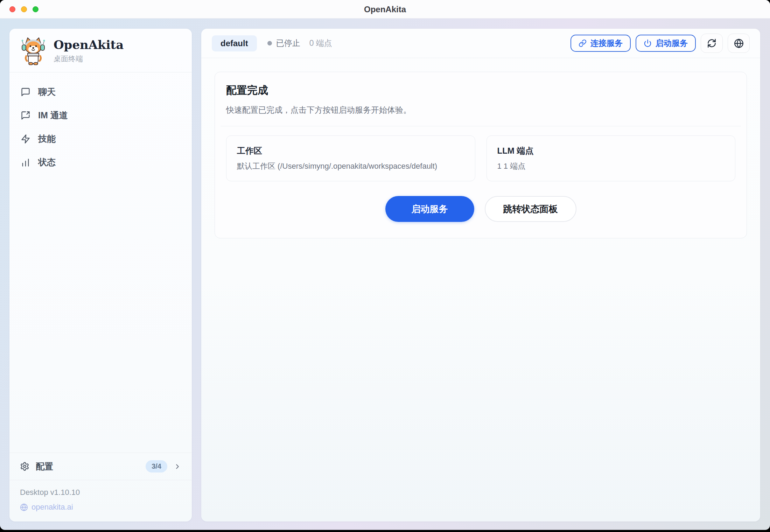 The image size is (770, 532). I want to click on main-header: default 已停止 0 端点 连接服务, so click(481, 43).